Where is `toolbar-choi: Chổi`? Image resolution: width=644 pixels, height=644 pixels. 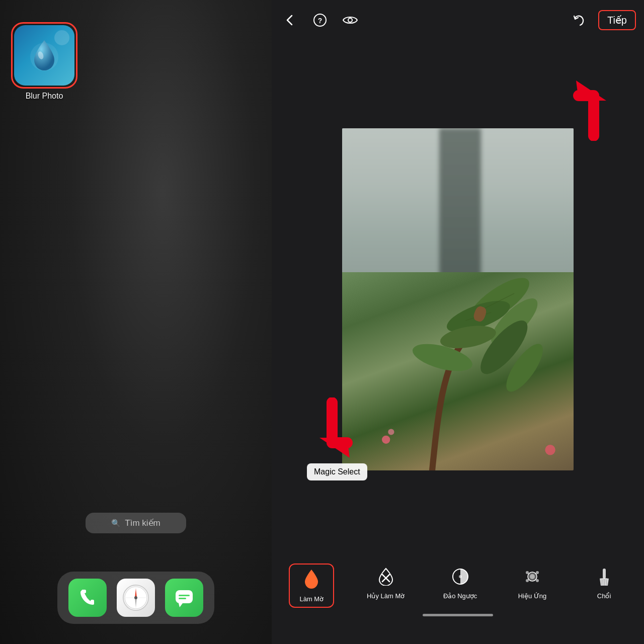 toolbar-choi: Chổi is located at coordinates (604, 584).